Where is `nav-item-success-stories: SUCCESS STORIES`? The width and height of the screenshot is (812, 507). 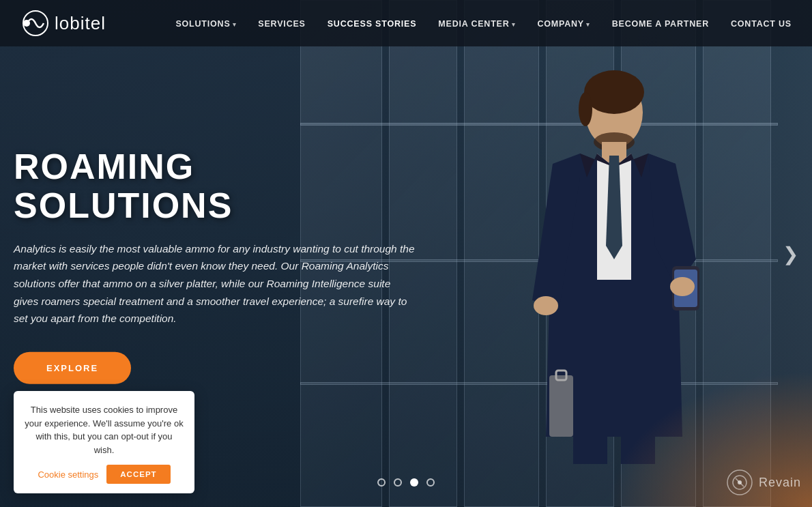 nav-item-success-stories: SUCCESS STORIES is located at coordinates (373, 23).